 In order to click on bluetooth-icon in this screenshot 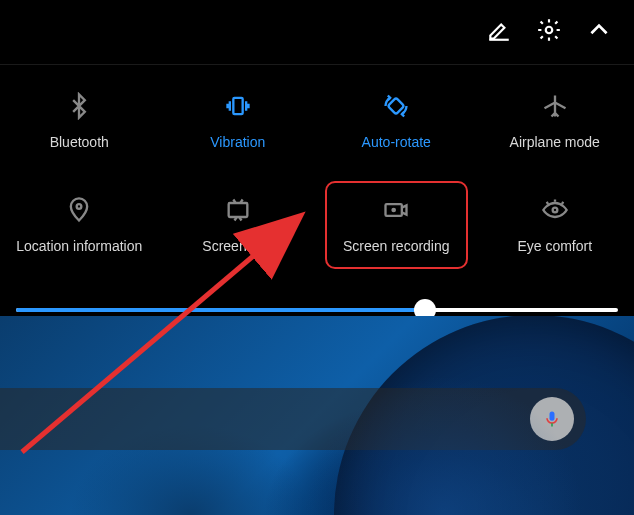, I will do `click(79, 106)`.